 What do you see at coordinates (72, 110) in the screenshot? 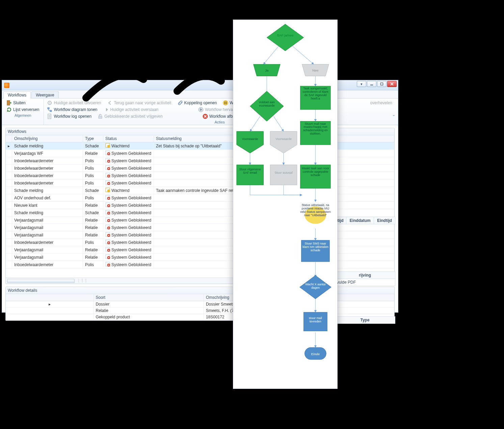
I see `ribbon-button-workflow-diagram-tonen: Workflow diagram tonen` at bounding box center [72, 110].